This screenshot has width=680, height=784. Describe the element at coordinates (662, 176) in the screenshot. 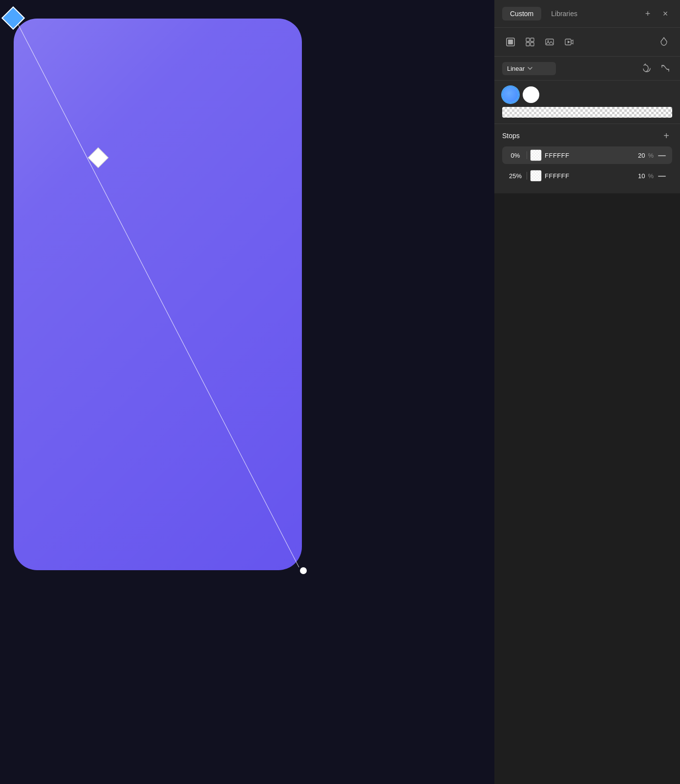

I see `stop-2-remove-btn` at that location.